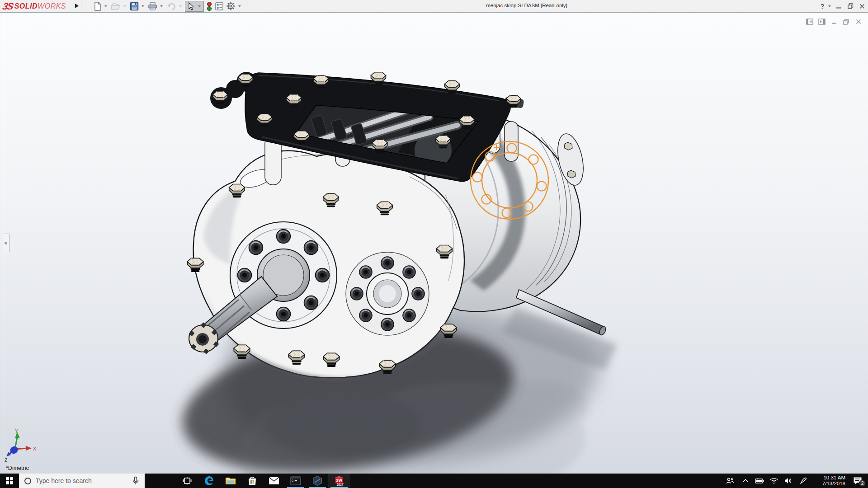 The image size is (868, 488). Describe the element at coordinates (160, 481) in the screenshot. I see `taskbar-spacer` at that location.